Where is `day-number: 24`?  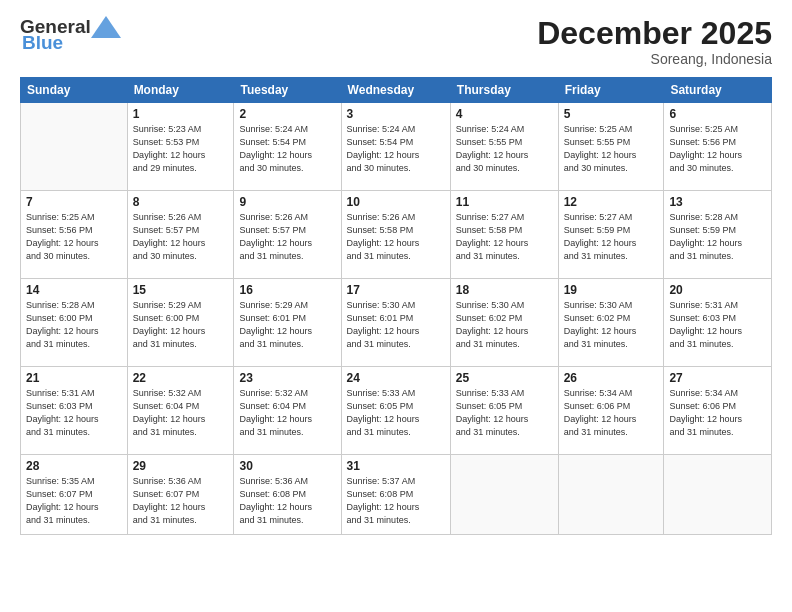 day-number: 24 is located at coordinates (396, 378).